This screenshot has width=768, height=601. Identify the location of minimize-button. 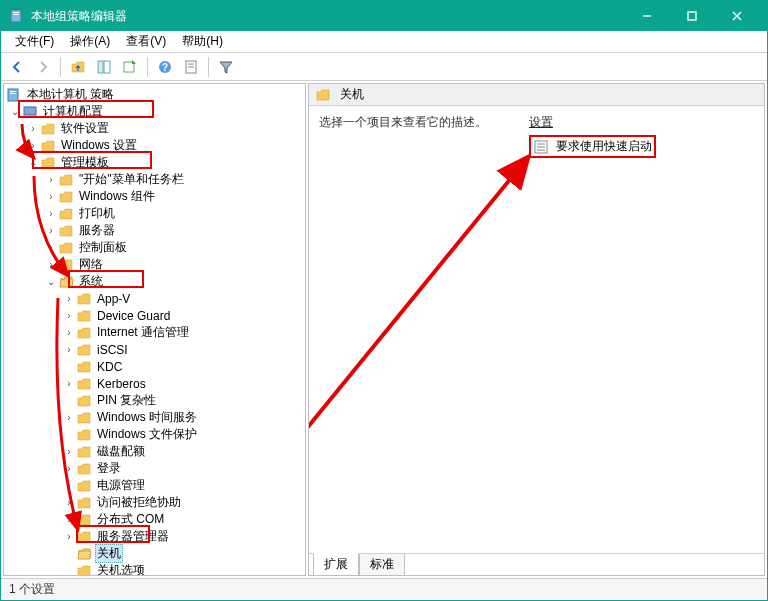
(646, 16).